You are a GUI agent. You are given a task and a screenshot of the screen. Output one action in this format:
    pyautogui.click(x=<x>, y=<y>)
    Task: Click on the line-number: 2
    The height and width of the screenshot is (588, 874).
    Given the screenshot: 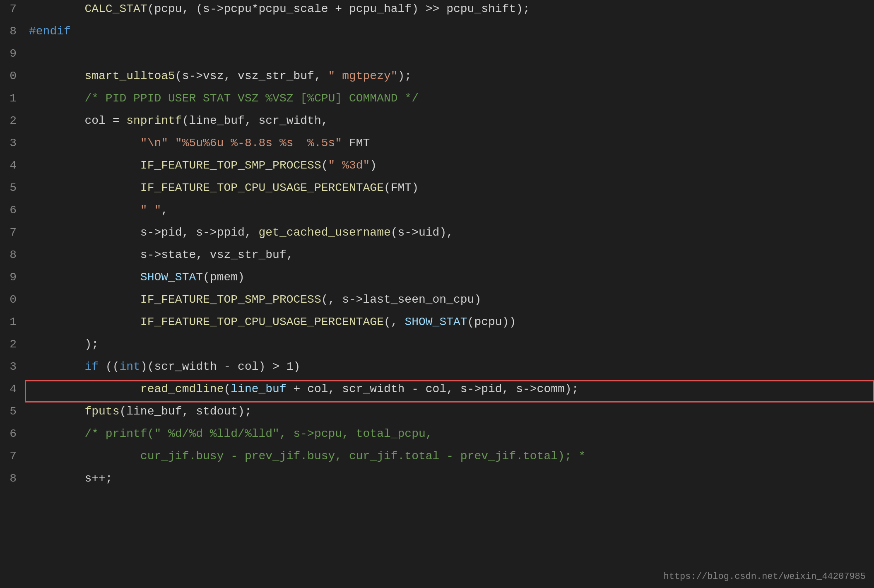 What is the action you would take?
    pyautogui.click(x=12, y=121)
    